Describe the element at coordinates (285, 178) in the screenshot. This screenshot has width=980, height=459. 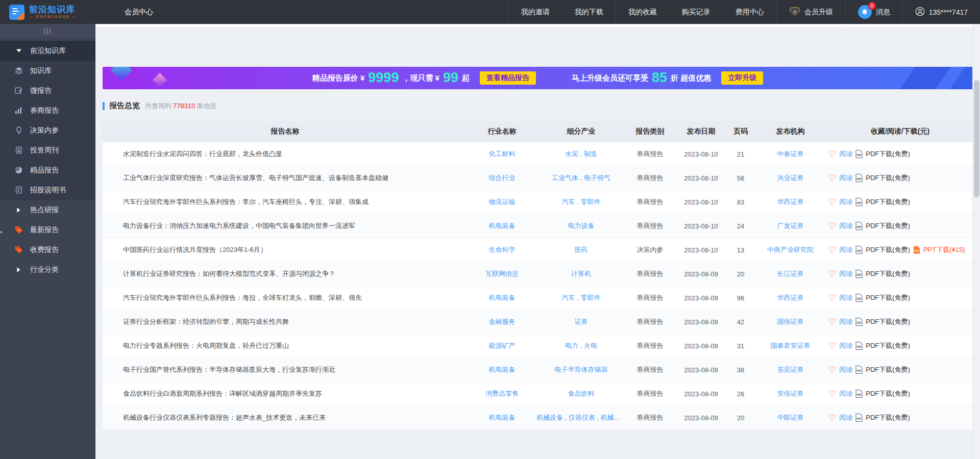
I see `report-title: 工业气体行业深度研究报告：气体运营长坡厚雪、电子特气国产提速、设备制造基本盘稳健` at that location.